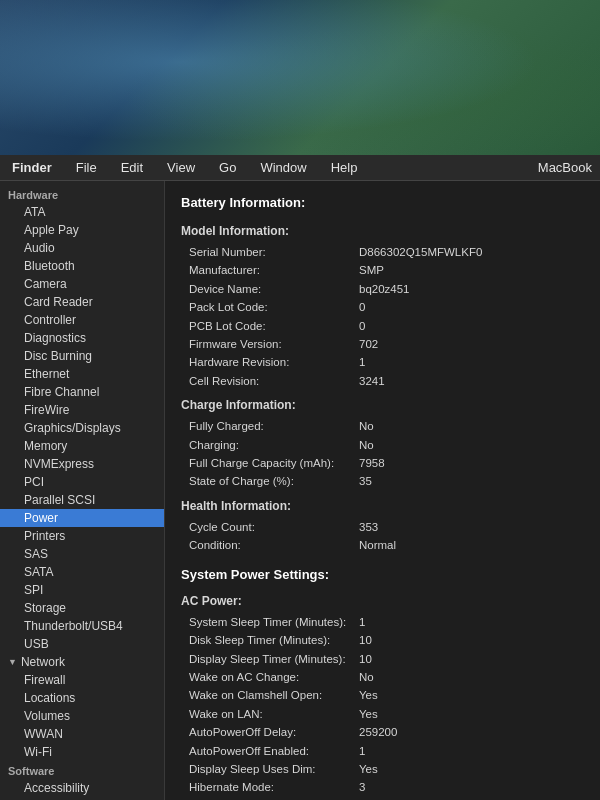 Image resolution: width=600 pixels, height=800 pixels. What do you see at coordinates (82, 554) in the screenshot?
I see `sidebar-item-sas: SAS` at bounding box center [82, 554].